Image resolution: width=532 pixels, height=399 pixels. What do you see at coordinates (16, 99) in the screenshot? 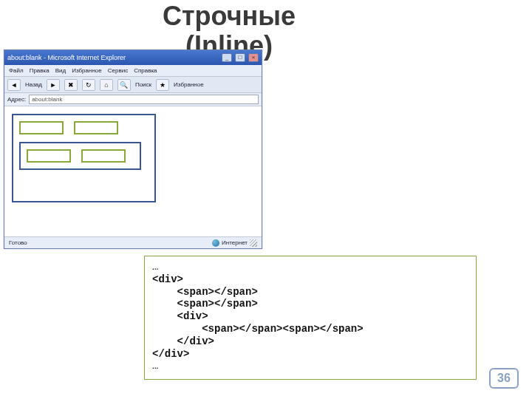
I see `address-label: Адрес:` at bounding box center [16, 99].